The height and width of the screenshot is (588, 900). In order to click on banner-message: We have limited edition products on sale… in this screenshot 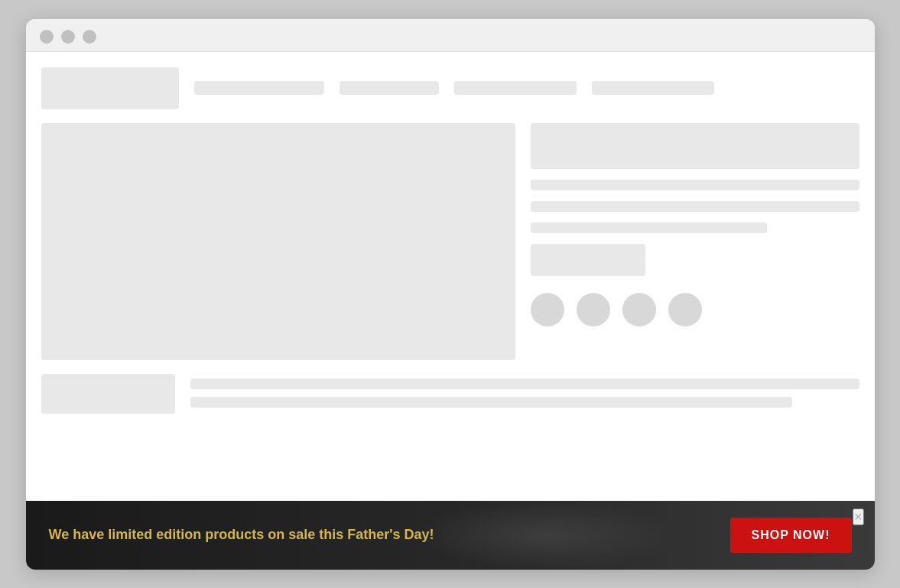, I will do `click(242, 535)`.